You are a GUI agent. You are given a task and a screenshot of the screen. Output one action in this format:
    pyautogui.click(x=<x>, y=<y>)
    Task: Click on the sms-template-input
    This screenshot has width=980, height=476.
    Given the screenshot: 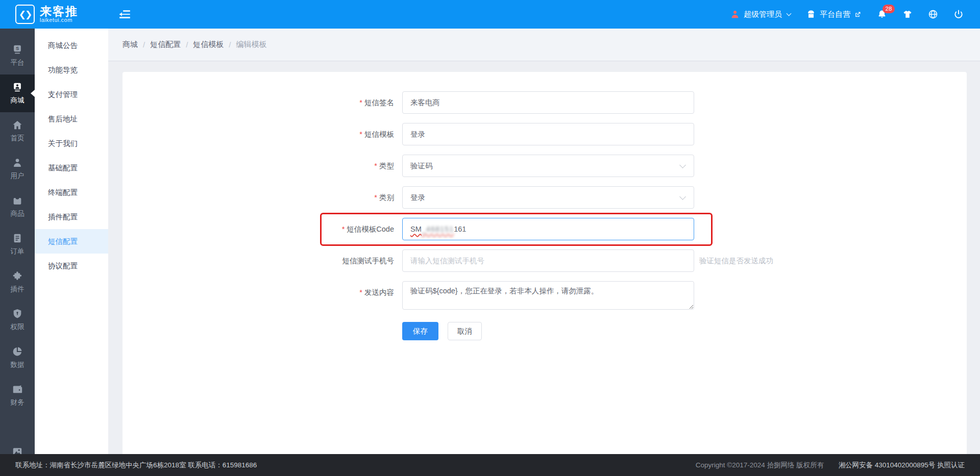 What is the action you would take?
    pyautogui.click(x=548, y=134)
    